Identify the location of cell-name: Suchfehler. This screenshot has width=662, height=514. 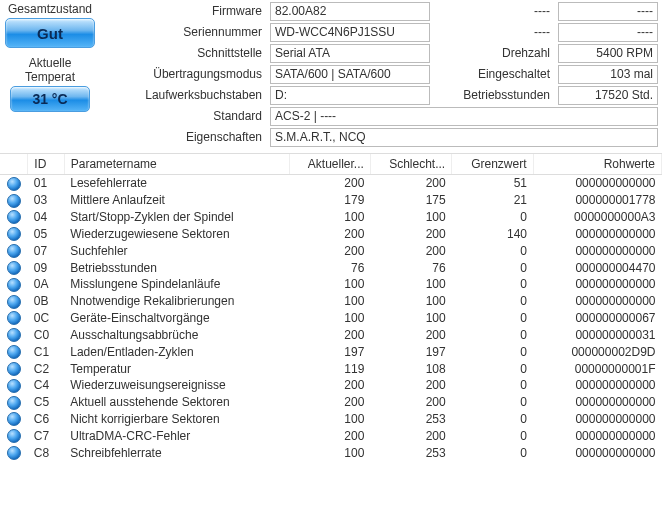
(176, 250).